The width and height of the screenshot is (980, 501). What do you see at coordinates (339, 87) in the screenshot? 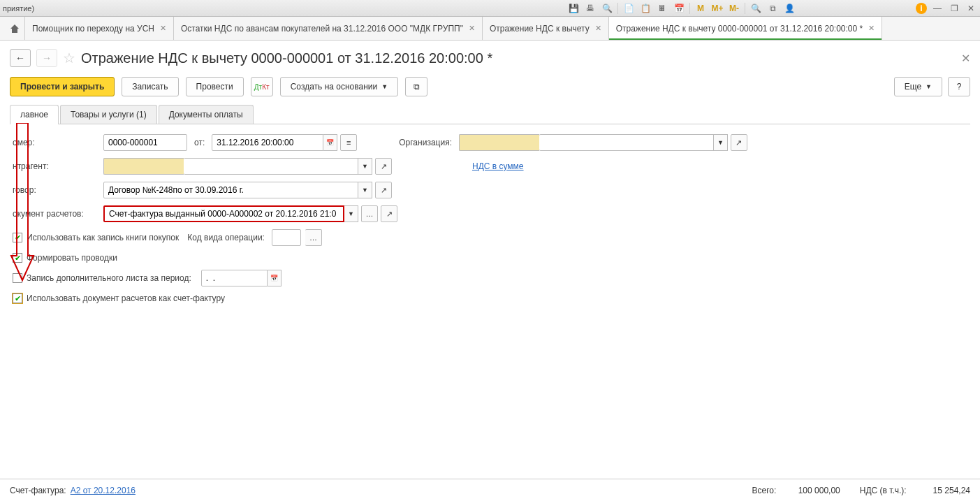
I see `create-based-button: Создать на основании▼` at bounding box center [339, 87].